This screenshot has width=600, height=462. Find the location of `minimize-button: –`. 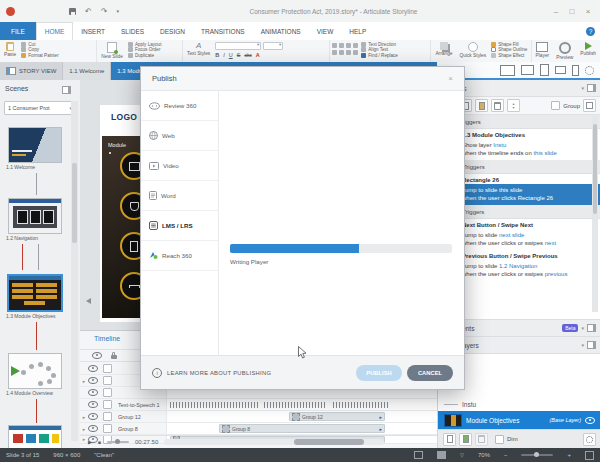

minimize-button: – is located at coordinates (556, 12).